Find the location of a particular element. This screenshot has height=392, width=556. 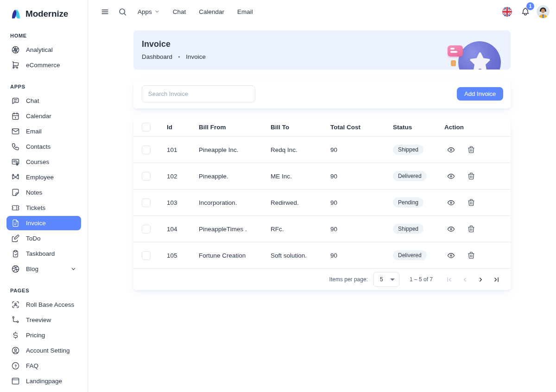

sidebar-item-landingpage: Landingpage is located at coordinates (44, 381).